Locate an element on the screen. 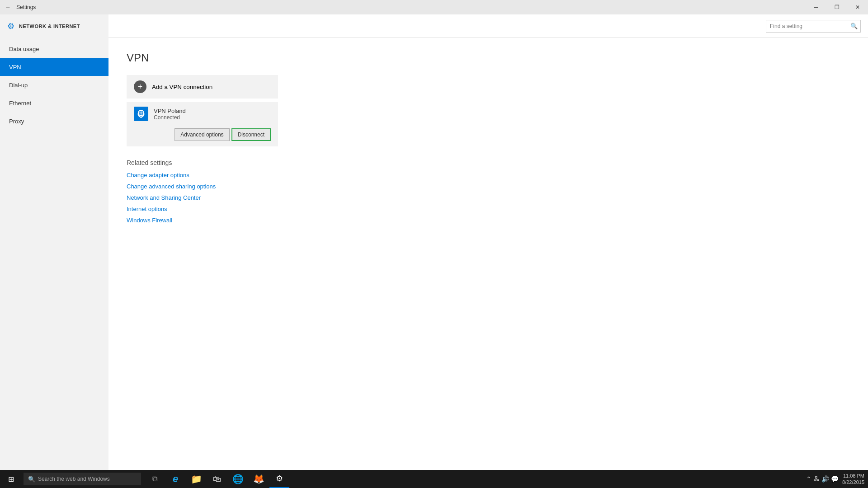 The width and height of the screenshot is (868, 488). start-button: ⊞ is located at coordinates (11, 479).